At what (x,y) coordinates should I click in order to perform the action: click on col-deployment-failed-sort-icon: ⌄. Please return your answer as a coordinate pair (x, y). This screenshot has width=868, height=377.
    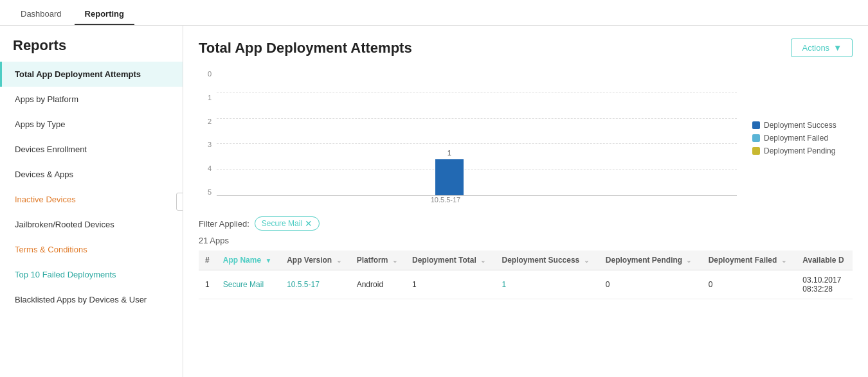
    Looking at the image, I should click on (784, 261).